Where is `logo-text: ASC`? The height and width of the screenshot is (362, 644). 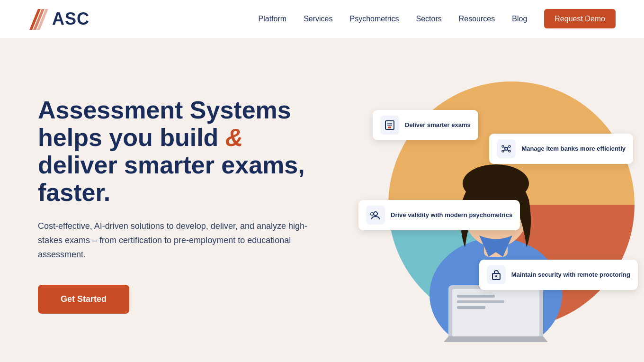
logo-text: ASC is located at coordinates (71, 19).